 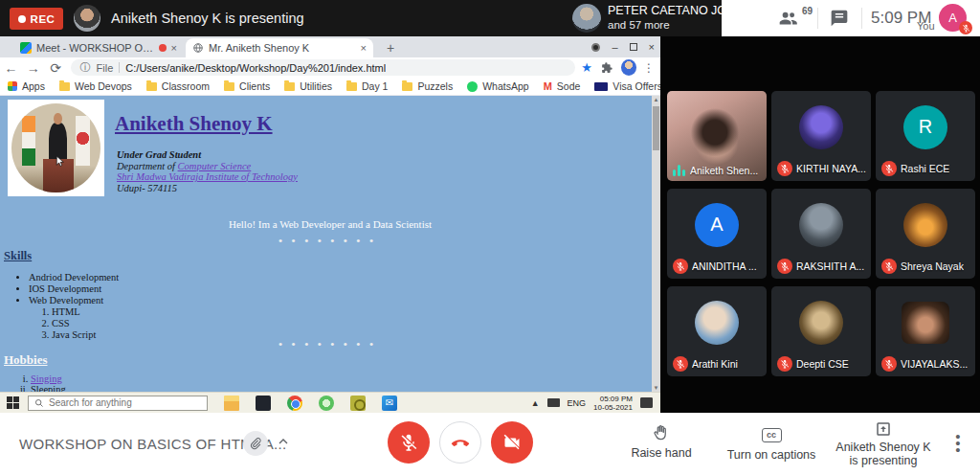 What do you see at coordinates (958, 442) in the screenshot?
I see `more-options-icon: •••` at bounding box center [958, 442].